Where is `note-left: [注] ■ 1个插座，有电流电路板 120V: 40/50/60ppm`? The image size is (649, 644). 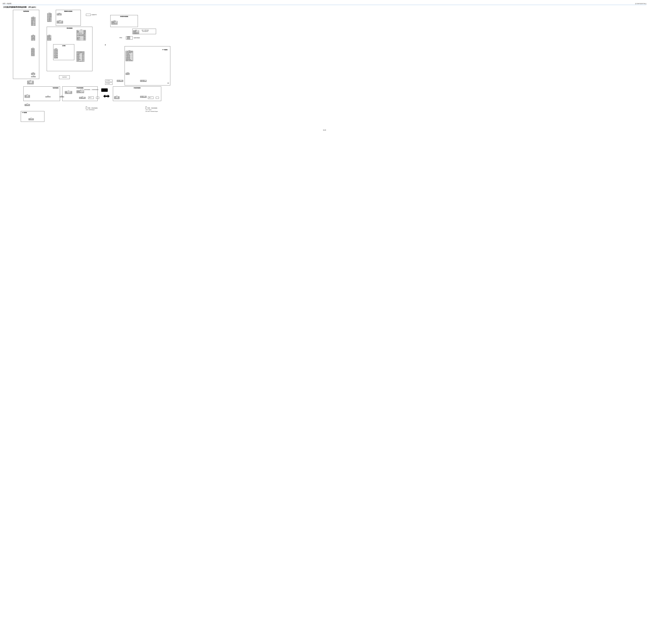
note-left: [注] ■ 1个插座，有电流电路板 120V: 40/50/60ppm is located at coordinates (92, 108).